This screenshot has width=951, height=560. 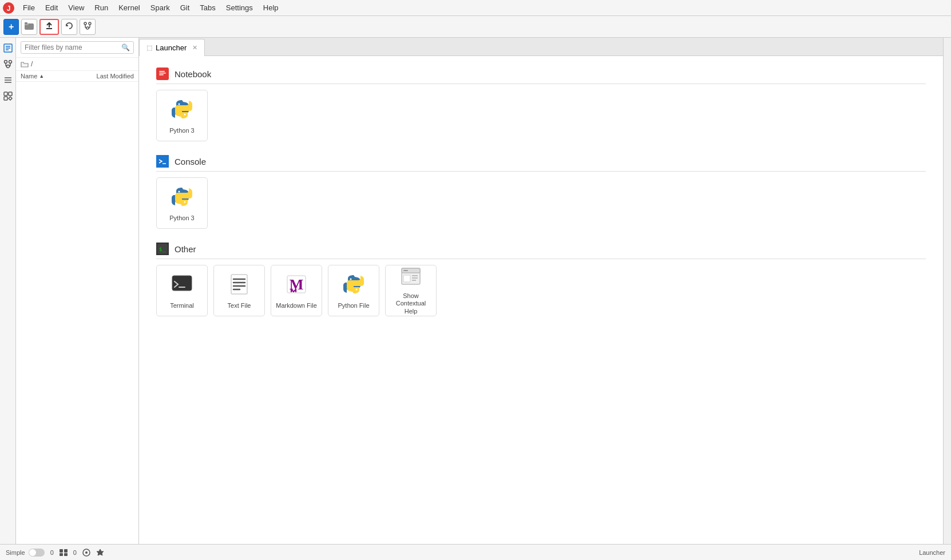 What do you see at coordinates (354, 291) in the screenshot?
I see `python-file-card: Python File` at bounding box center [354, 291].